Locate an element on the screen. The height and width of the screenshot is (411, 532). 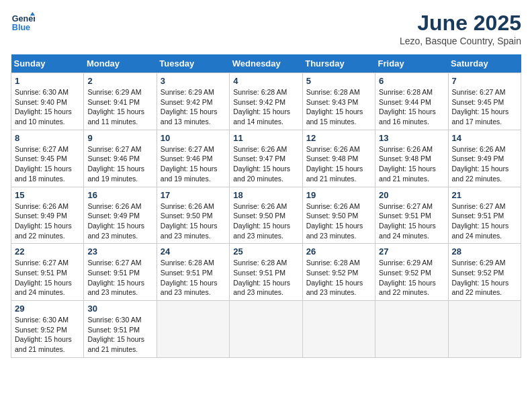
col-header-tuesday: Tuesday is located at coordinates (193, 64).